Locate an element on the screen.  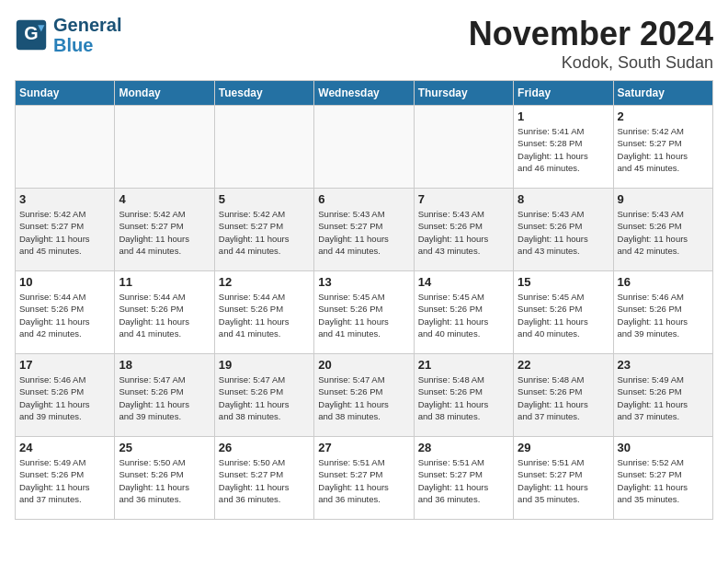
weekday-header-row: SundayMondayTuesdayWednesdayThursdayFrid… is located at coordinates (364, 94).